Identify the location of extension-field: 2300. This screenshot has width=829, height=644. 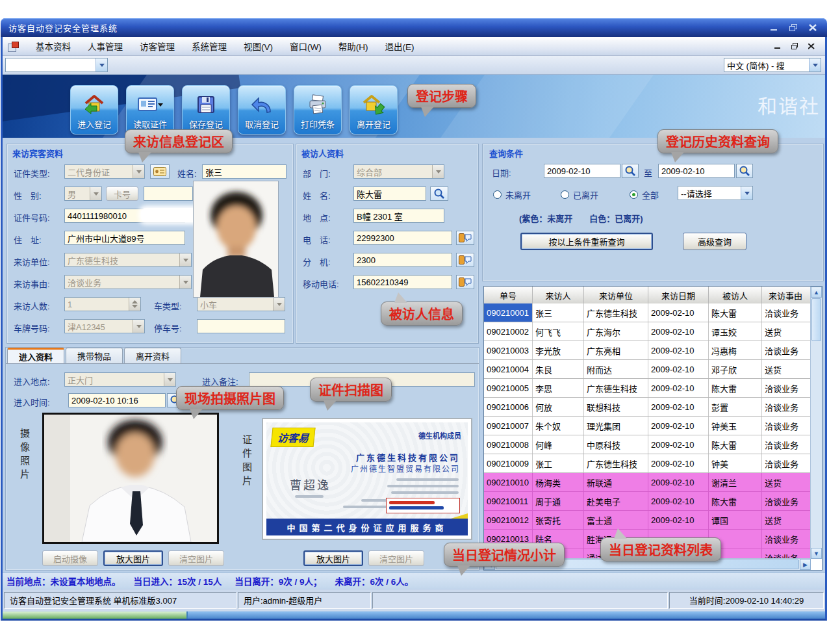
(403, 260).